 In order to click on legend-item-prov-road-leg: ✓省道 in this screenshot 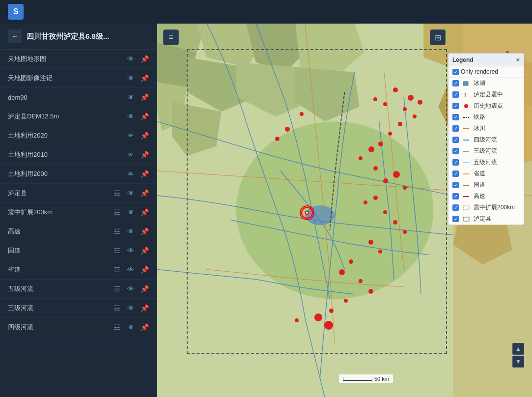, I will do `click(486, 174)`.